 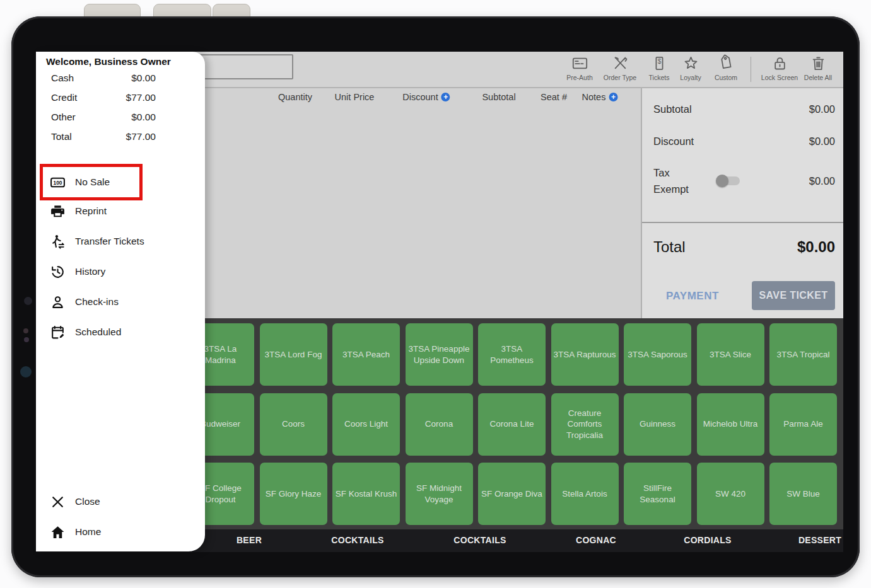 I want to click on save-ticket-button: SAVE TICKET, so click(x=793, y=296).